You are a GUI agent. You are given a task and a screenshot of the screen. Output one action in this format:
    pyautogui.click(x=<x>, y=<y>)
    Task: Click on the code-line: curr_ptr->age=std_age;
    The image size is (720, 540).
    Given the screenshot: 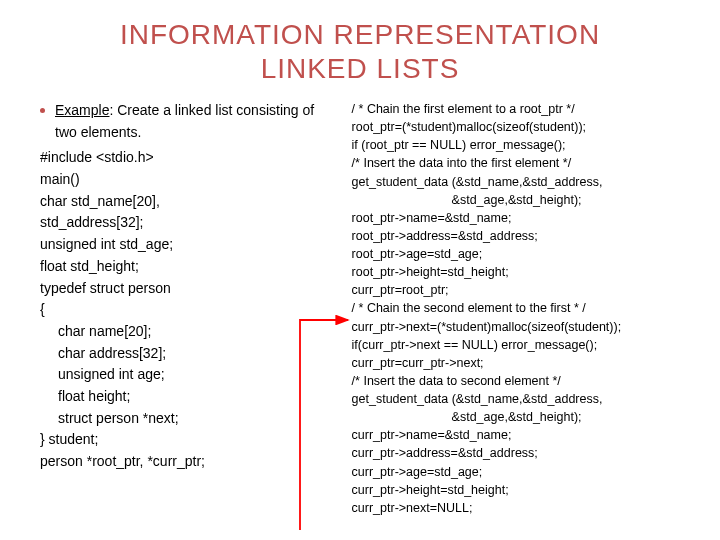 What is the action you would take?
    pyautogui.click(x=527, y=472)
    